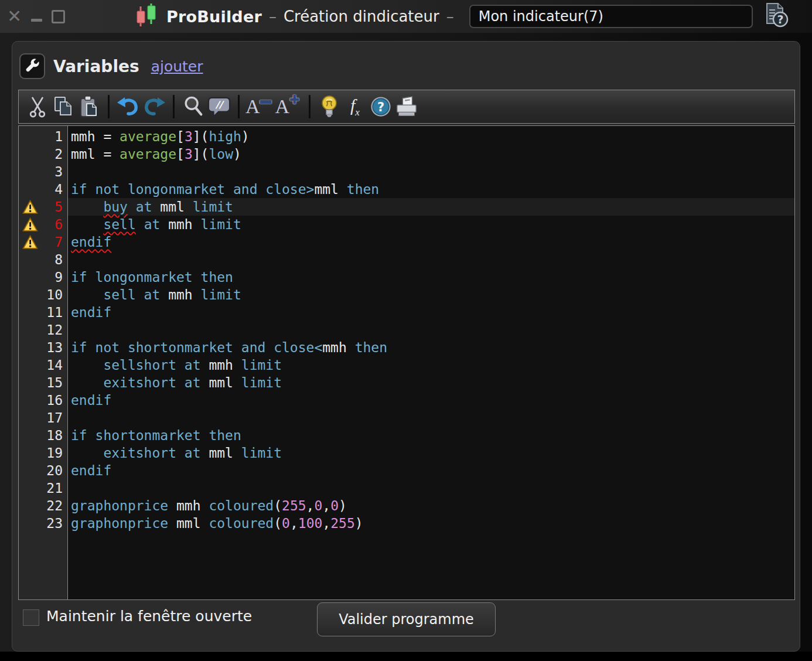  I want to click on code-token: sellshort at, so click(139, 365).